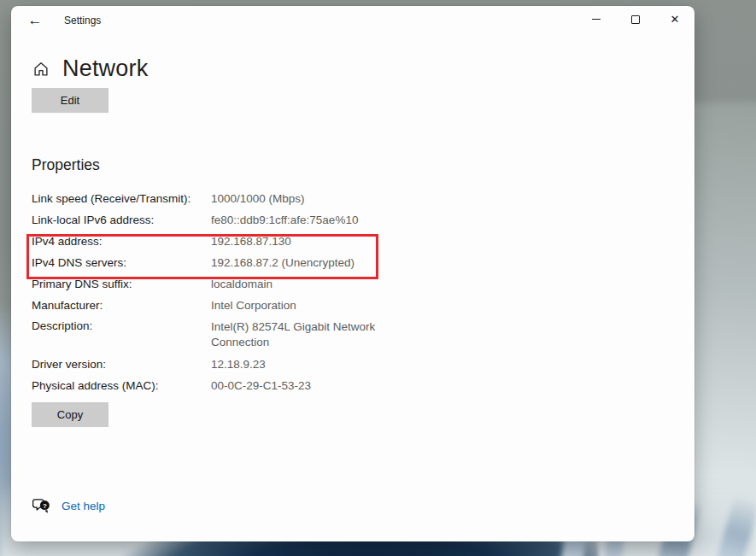  I want to click on property-row-link-speed: Link speed (Receive/Transmit): 1000/1000…, so click(271, 198).